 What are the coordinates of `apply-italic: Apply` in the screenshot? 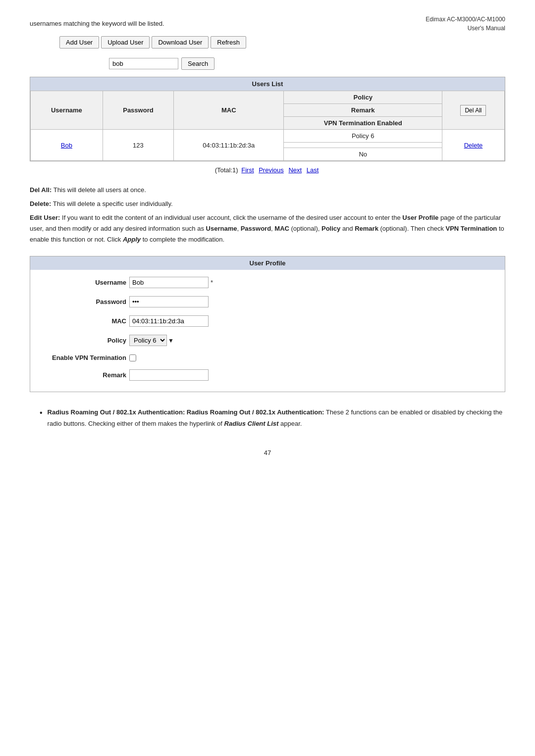 It's located at (132, 240).